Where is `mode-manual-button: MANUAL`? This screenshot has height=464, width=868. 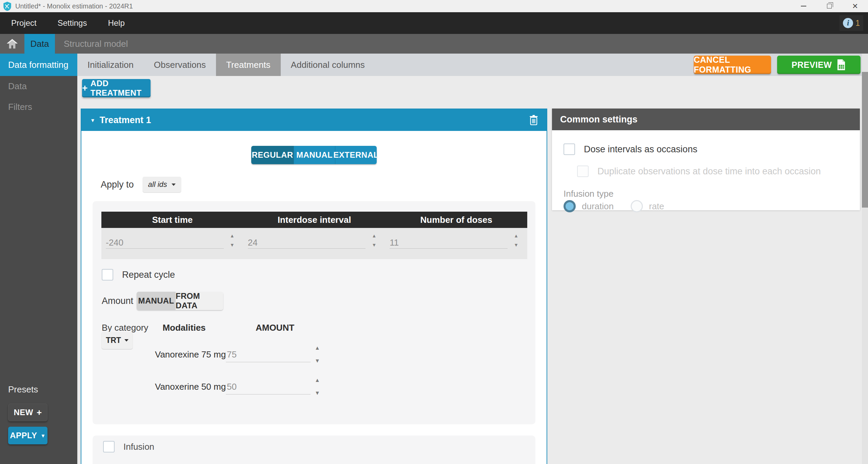
mode-manual-button: MANUAL is located at coordinates (314, 155).